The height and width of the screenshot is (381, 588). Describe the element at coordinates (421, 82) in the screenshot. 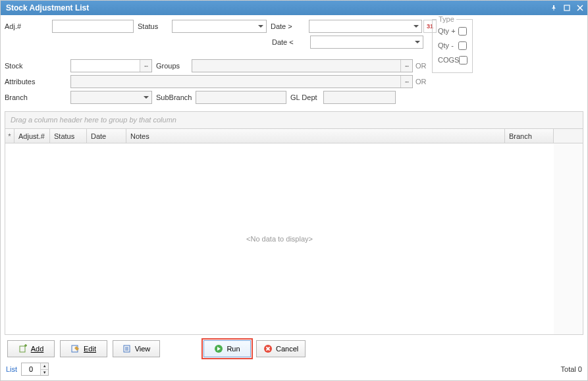

I see `attributes-or: OR` at that location.